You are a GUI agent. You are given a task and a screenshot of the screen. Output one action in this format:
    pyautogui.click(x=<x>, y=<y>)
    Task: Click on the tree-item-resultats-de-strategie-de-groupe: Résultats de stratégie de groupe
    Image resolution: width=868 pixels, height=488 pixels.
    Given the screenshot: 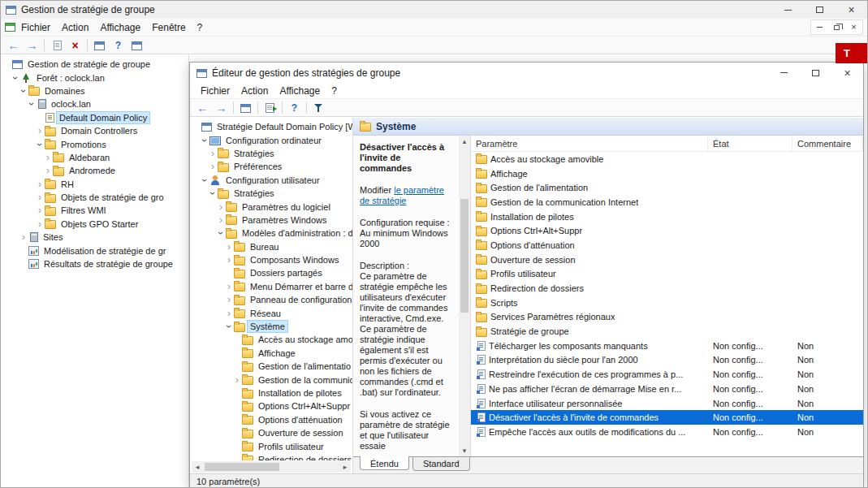 What is the action you would take?
    pyautogui.click(x=94, y=264)
    